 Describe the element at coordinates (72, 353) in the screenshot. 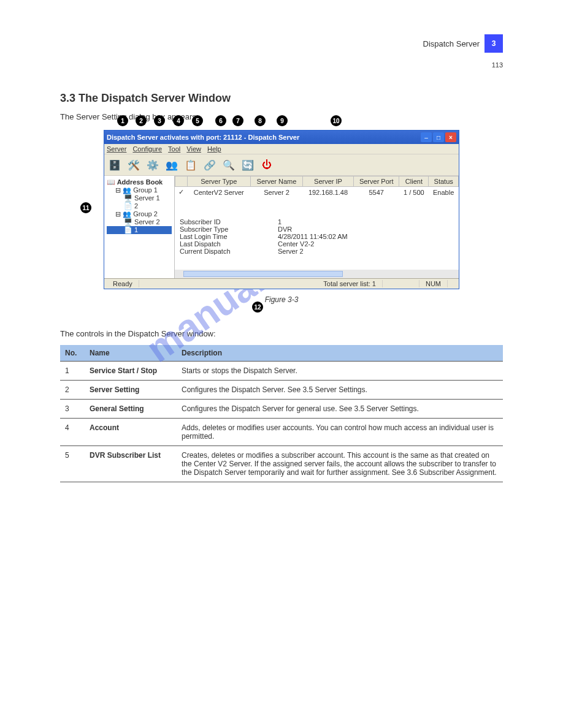

I see `th-no: No.` at that location.